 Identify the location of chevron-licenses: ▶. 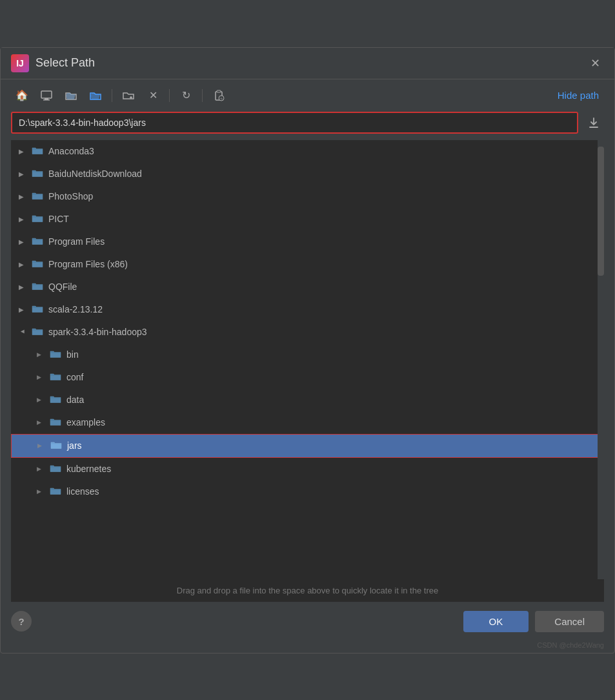
(41, 491).